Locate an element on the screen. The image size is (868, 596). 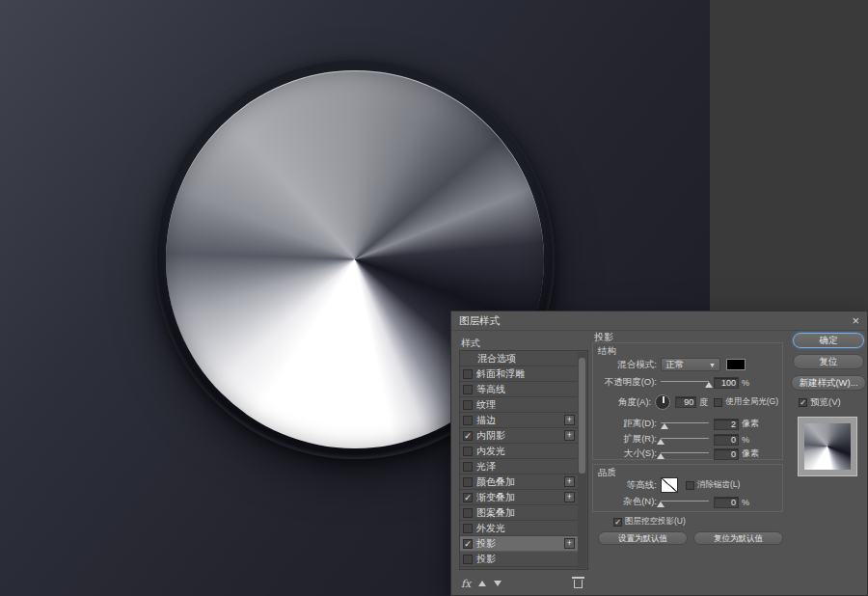
style-item-label: 混合选项 is located at coordinates (497, 359).